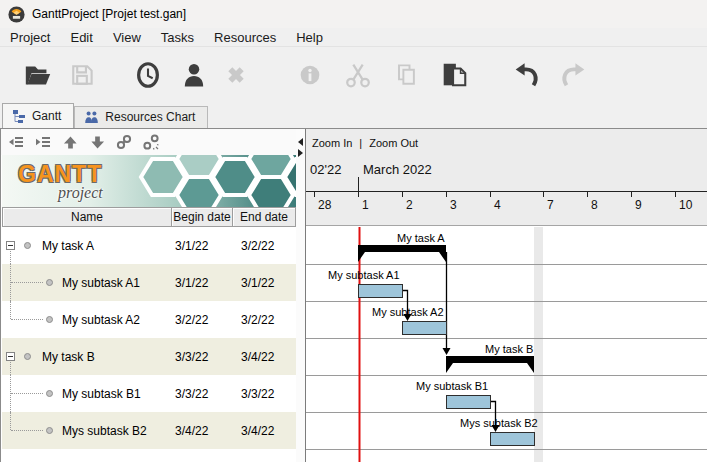 The height and width of the screenshot is (462, 707). Describe the element at coordinates (358, 75) in the screenshot. I see `cut-button` at that location.